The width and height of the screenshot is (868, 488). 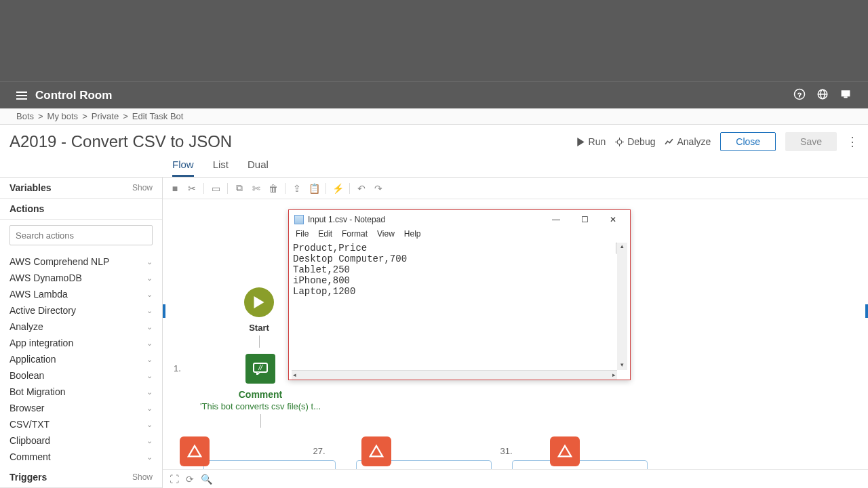 What do you see at coordinates (823, 95) in the screenshot?
I see `globe-icon` at bounding box center [823, 95].